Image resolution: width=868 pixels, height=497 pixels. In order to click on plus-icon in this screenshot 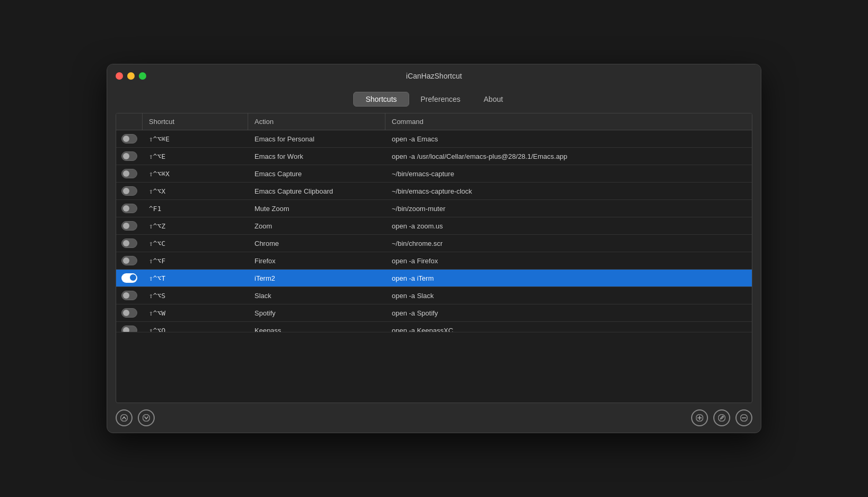, I will do `click(700, 418)`.